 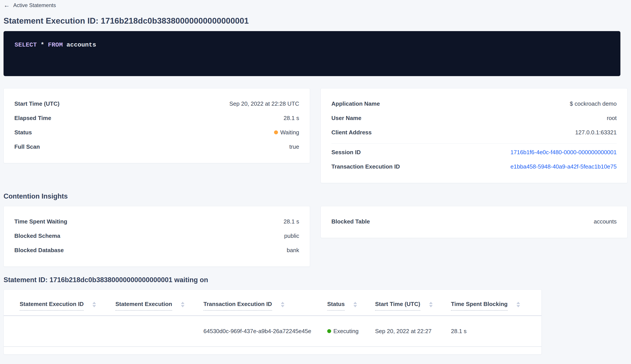 What do you see at coordinates (352, 132) in the screenshot?
I see `client-address-label: Client Address` at bounding box center [352, 132].